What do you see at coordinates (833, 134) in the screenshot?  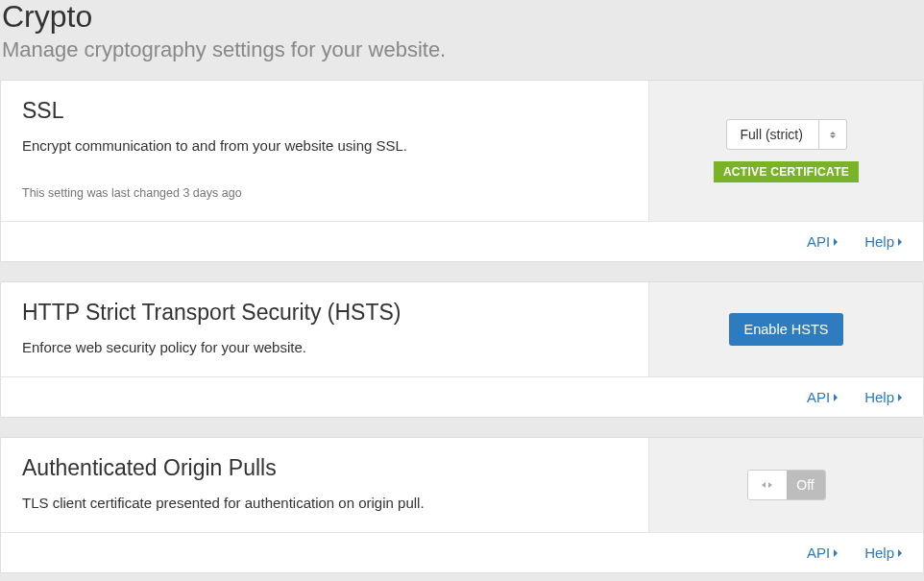 I see `select-arrows-icon` at bounding box center [833, 134].